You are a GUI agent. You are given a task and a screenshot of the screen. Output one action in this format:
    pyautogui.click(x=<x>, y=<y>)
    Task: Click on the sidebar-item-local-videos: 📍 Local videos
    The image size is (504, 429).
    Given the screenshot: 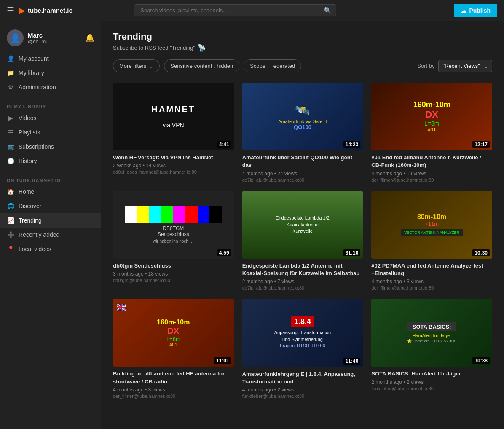 What is the action you would take?
    pyautogui.click(x=51, y=249)
    